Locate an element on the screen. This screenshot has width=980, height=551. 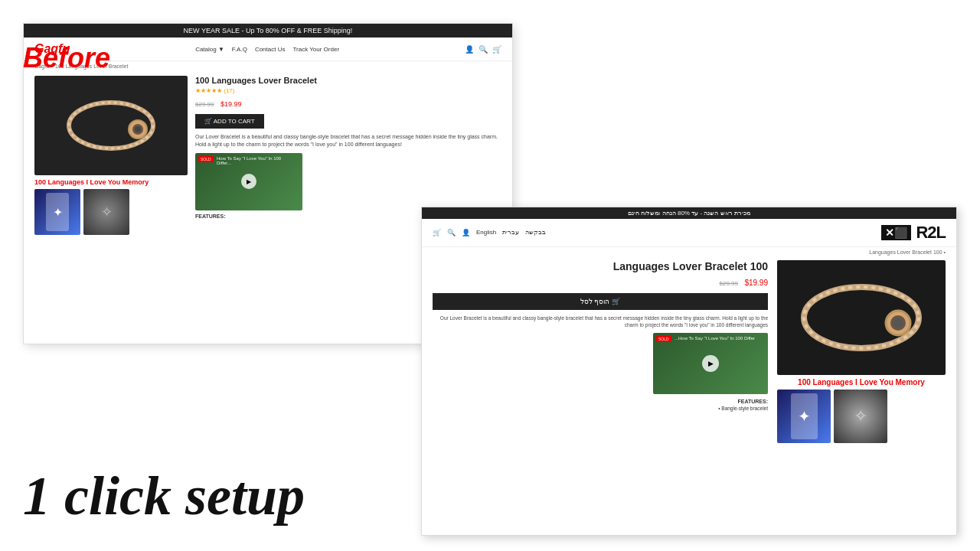
after-price-old: $29.99 is located at coordinates (728, 283).